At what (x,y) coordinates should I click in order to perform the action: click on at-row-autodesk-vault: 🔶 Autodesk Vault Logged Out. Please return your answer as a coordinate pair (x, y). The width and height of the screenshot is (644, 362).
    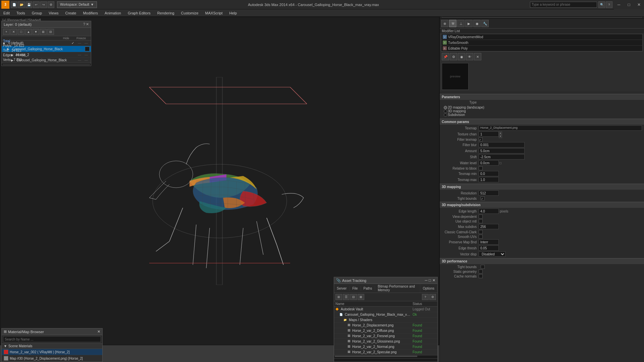
    Looking at the image, I should click on (386, 309).